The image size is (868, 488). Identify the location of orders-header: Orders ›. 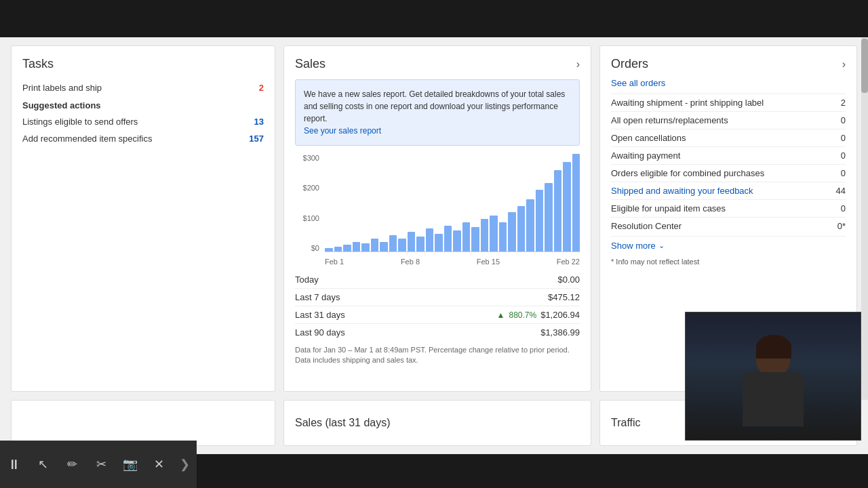
(728, 64).